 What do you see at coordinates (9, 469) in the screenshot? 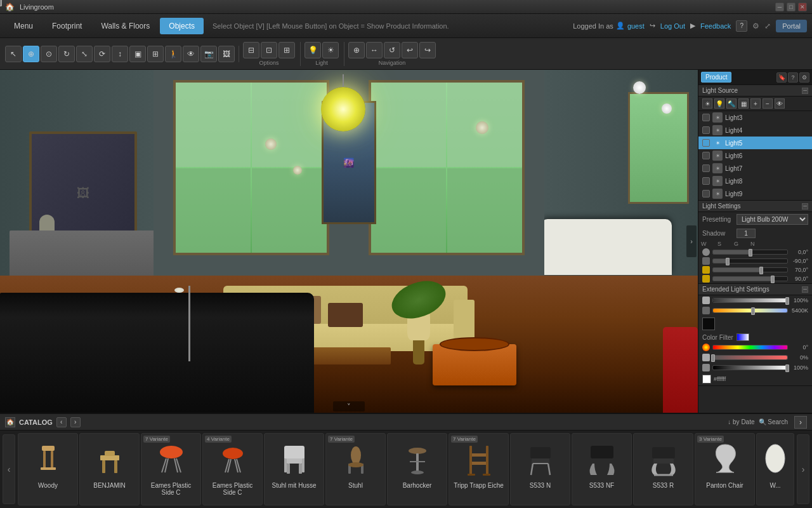
I see `catalog-scroll-left: ‹` at bounding box center [9, 469].